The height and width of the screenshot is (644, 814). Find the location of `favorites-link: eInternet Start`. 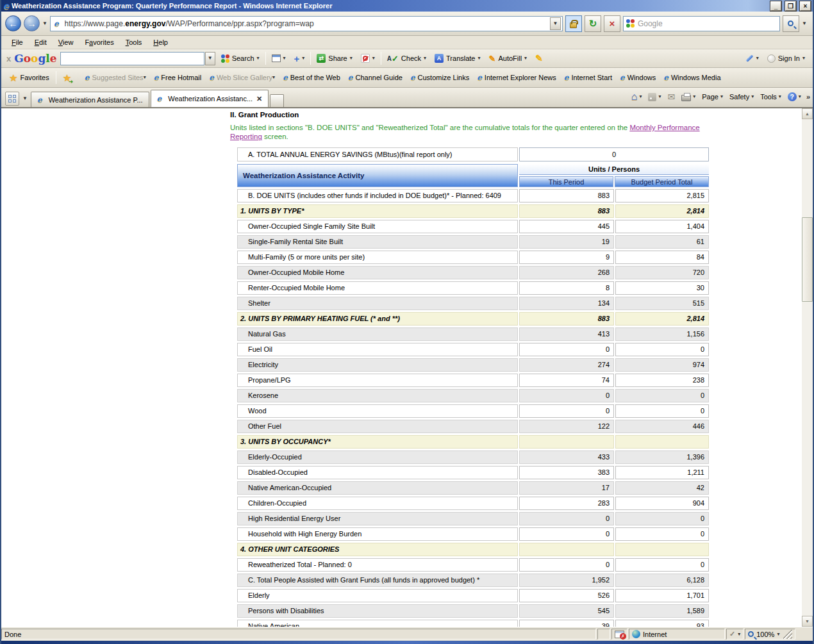

favorites-link: eInternet Start is located at coordinates (588, 78).